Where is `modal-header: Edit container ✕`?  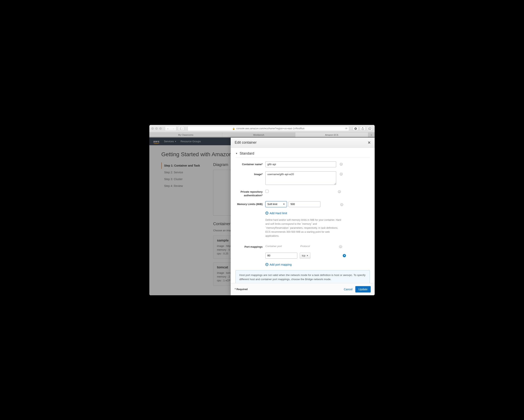
modal-header: Edit container ✕ is located at coordinates (303, 143).